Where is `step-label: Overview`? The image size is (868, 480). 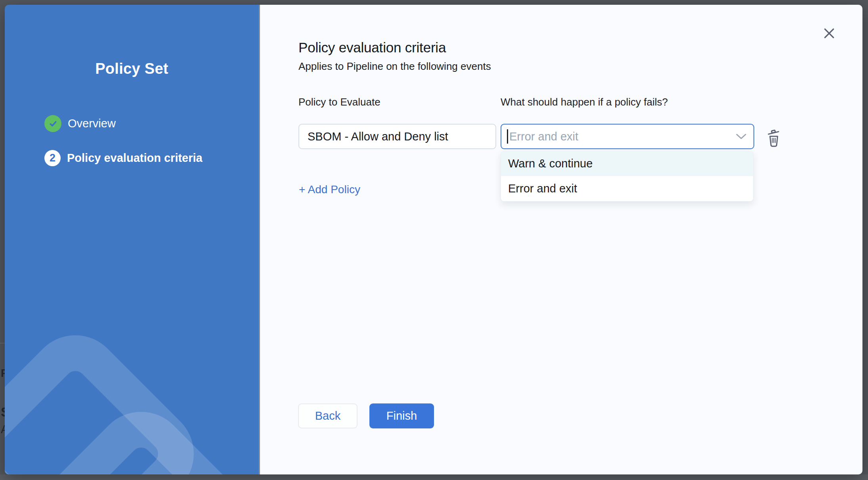 step-label: Overview is located at coordinates (92, 124).